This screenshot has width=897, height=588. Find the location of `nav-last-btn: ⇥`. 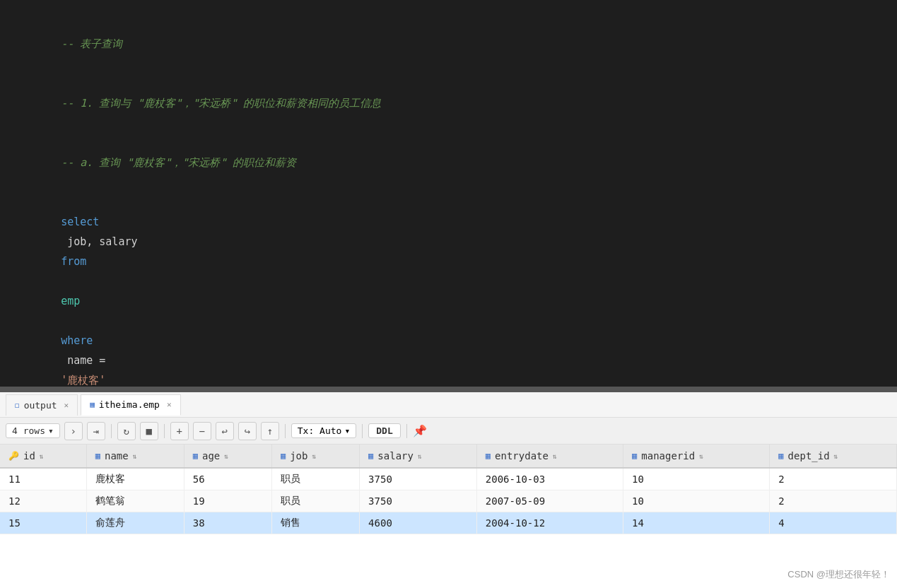

nav-last-btn: ⇥ is located at coordinates (96, 431).